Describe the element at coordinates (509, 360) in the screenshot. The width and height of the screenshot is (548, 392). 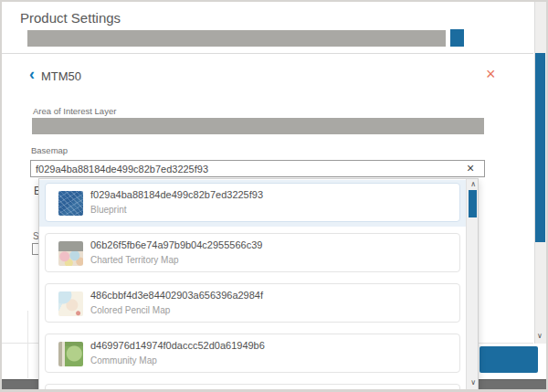
I see `primary-action-button` at that location.